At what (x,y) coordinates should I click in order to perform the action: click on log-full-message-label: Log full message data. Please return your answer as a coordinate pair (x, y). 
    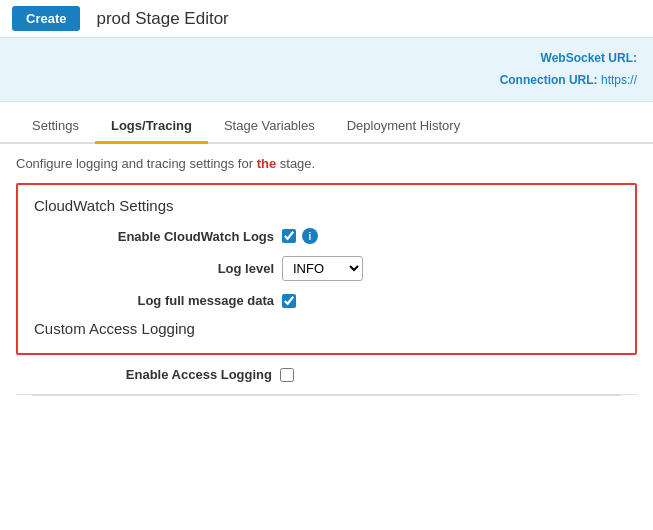
    Looking at the image, I should click on (184, 300).